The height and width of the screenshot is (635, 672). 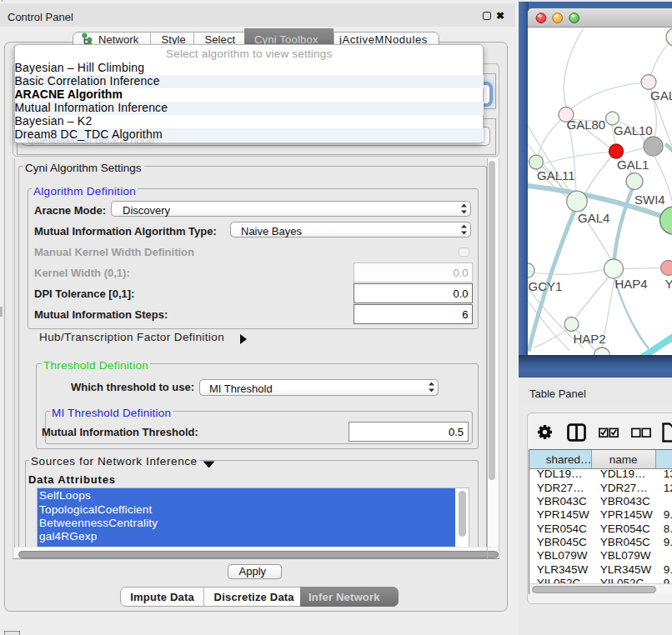 I want to click on svg-text: GAL10, so click(x=634, y=130).